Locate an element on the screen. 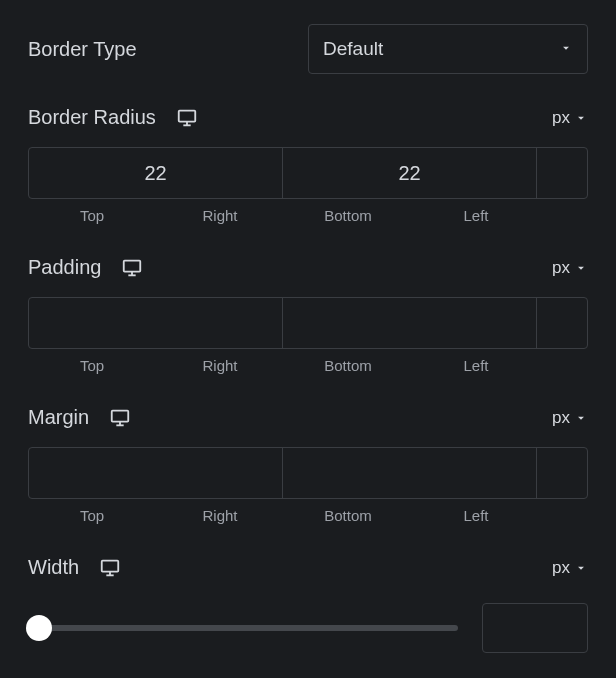 Image resolution: width=616 pixels, height=678 pixels. padding-top is located at coordinates (156, 323).